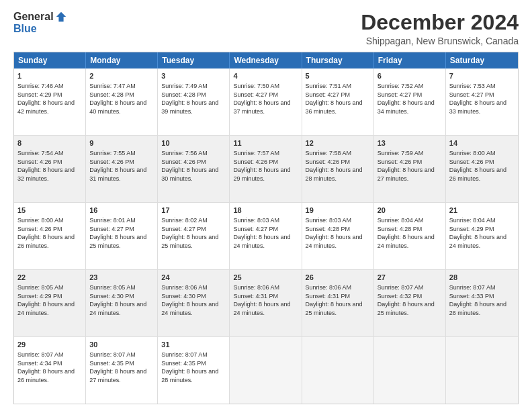 The height and width of the screenshot is (411, 532). What do you see at coordinates (410, 278) in the screenshot?
I see `day-number: 27` at bounding box center [410, 278].